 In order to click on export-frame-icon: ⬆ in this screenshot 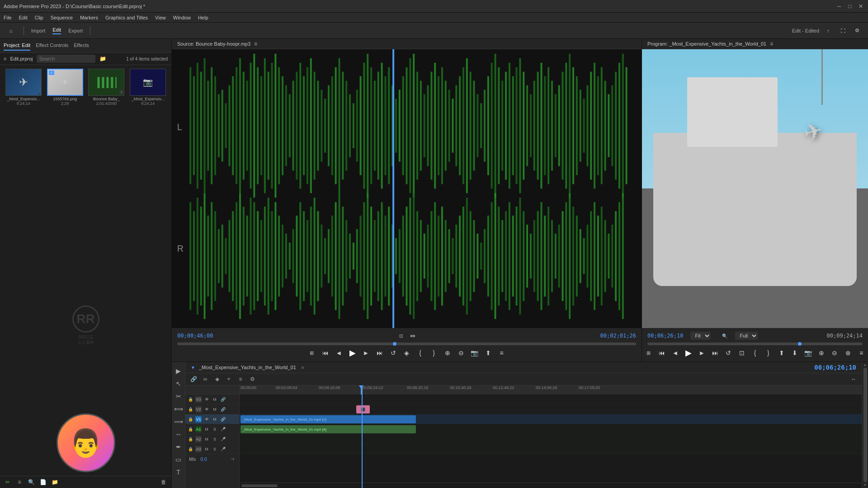, I will do `click(488, 353)`.